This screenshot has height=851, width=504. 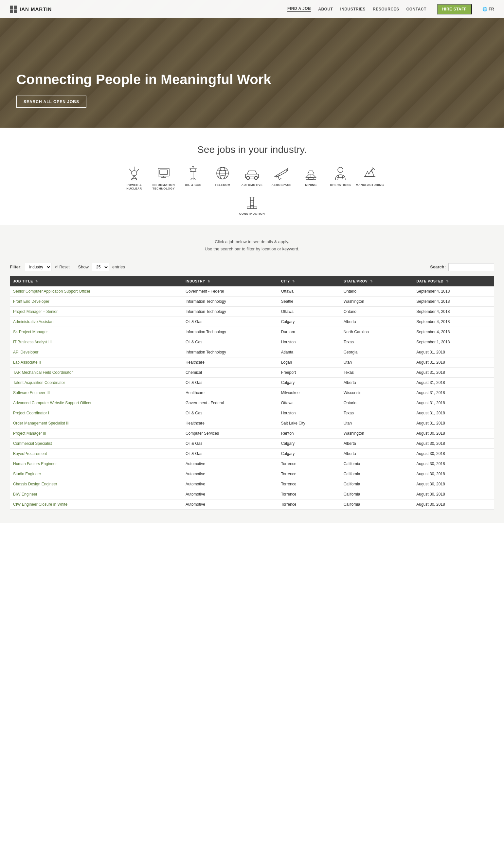 What do you see at coordinates (51, 102) in the screenshot?
I see `search-all-jobs-button: SEARCH ALL OPEN JOBS` at bounding box center [51, 102].